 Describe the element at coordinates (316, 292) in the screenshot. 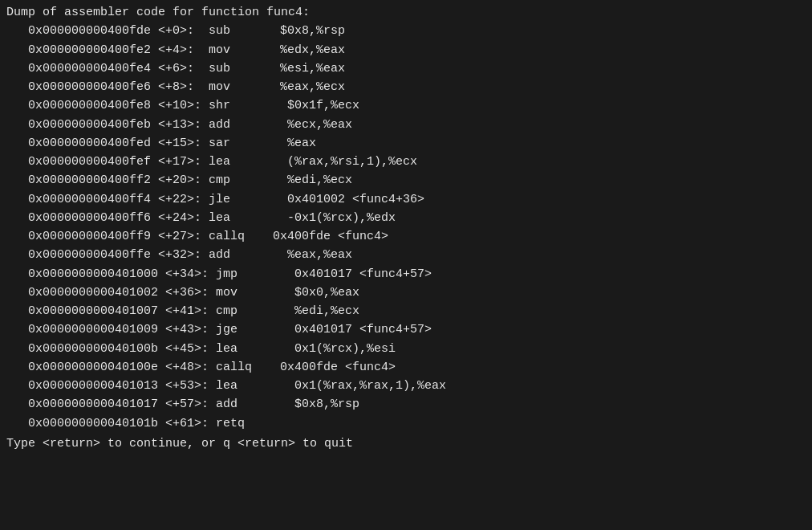

I see `operand: $0x0,%eax` at that location.